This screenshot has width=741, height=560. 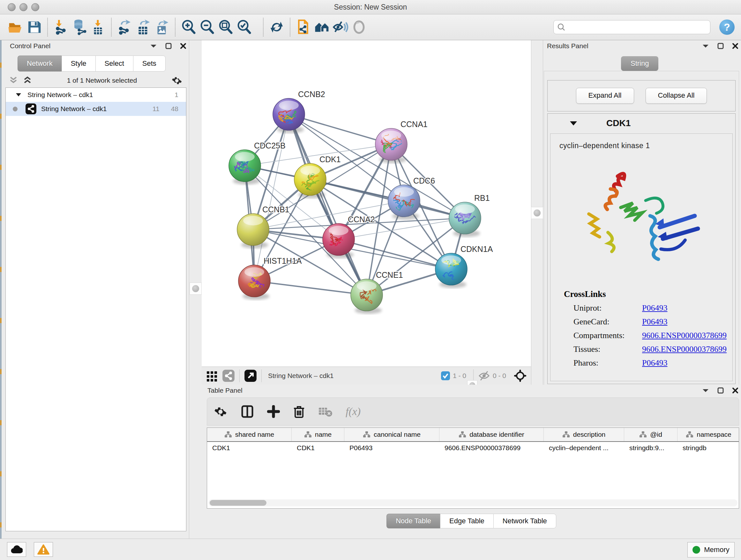 I want to click on column-header-label: name, so click(x=324, y=434).